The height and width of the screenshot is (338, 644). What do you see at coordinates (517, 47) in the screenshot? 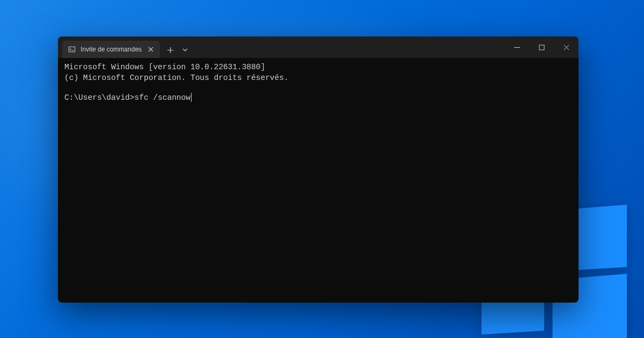
I see `minimize-button` at bounding box center [517, 47].